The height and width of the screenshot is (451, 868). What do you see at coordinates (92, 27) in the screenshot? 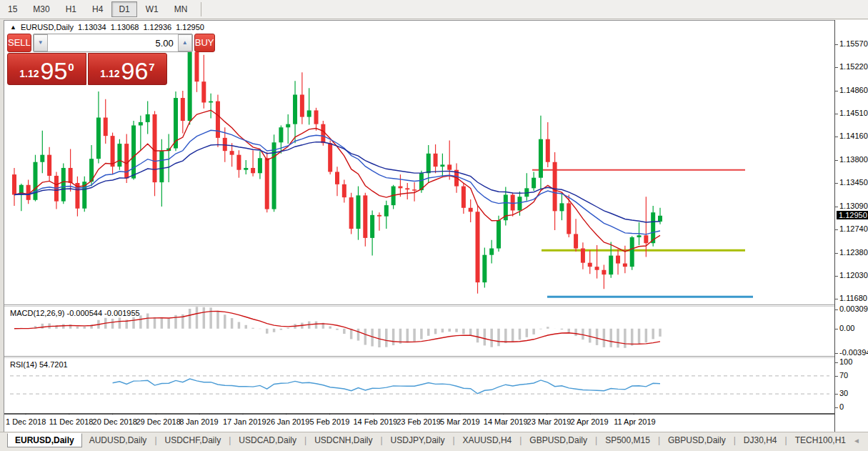
I see `ohlc-open: 1.13034` at bounding box center [92, 27].